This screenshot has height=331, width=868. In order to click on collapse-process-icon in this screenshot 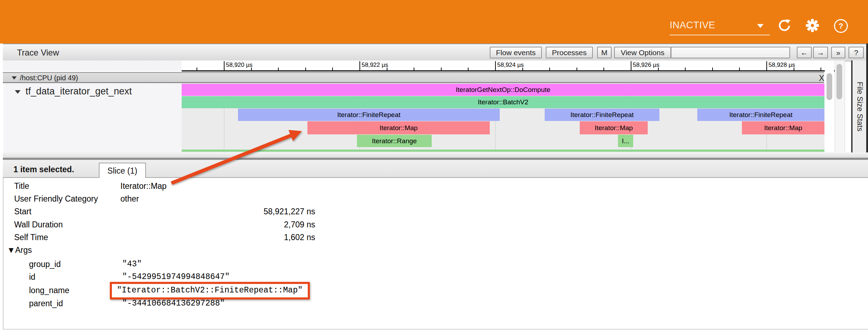, I will do `click(14, 78)`.